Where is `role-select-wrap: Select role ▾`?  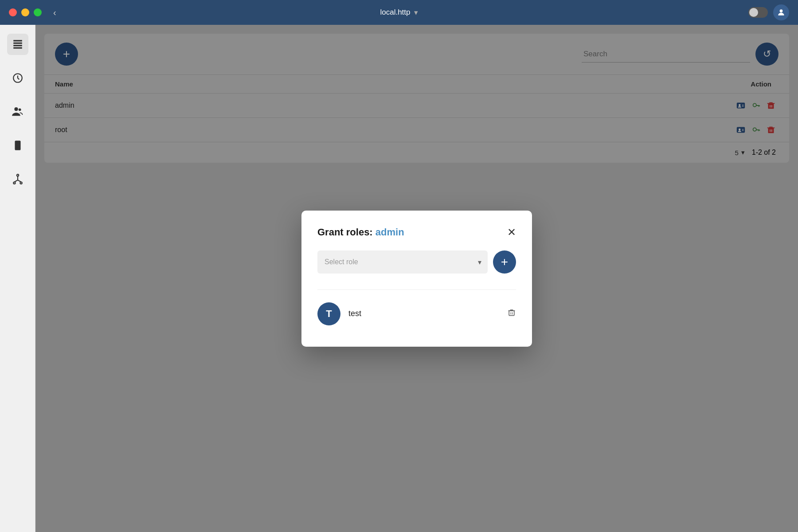
role-select-wrap: Select role ▾ is located at coordinates (403, 262).